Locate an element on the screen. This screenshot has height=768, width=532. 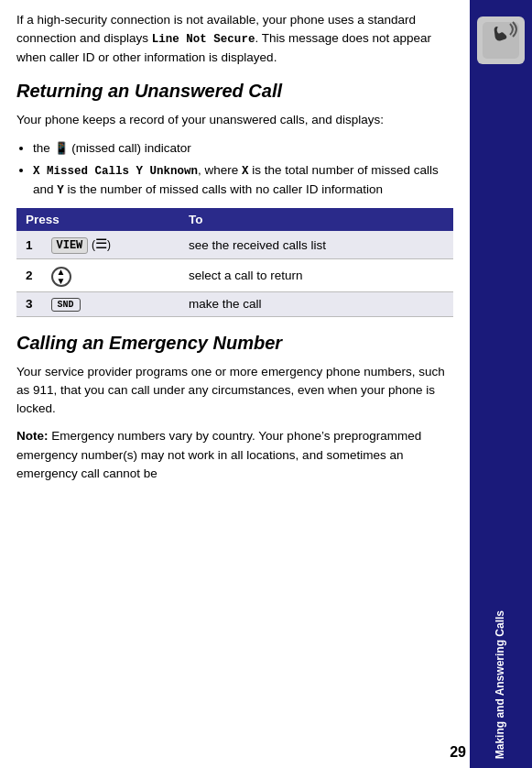
note-text: Emergency numbers vary by country. Your … is located at coordinates (219, 455).